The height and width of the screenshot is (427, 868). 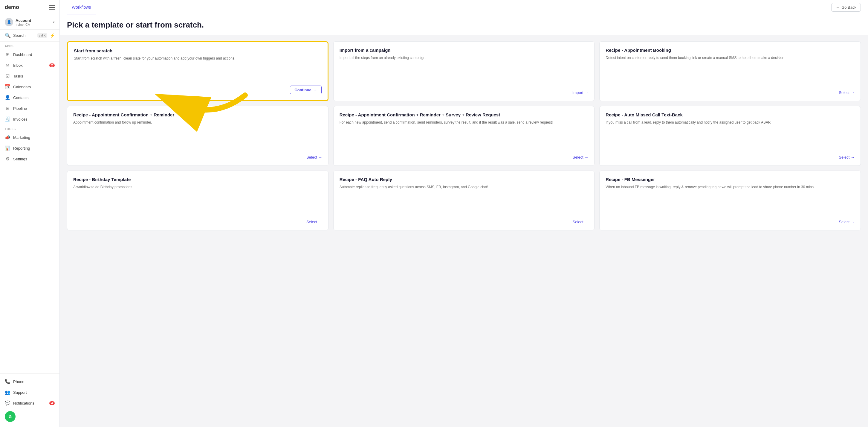 I want to click on profile-avatar: G, so click(x=10, y=417).